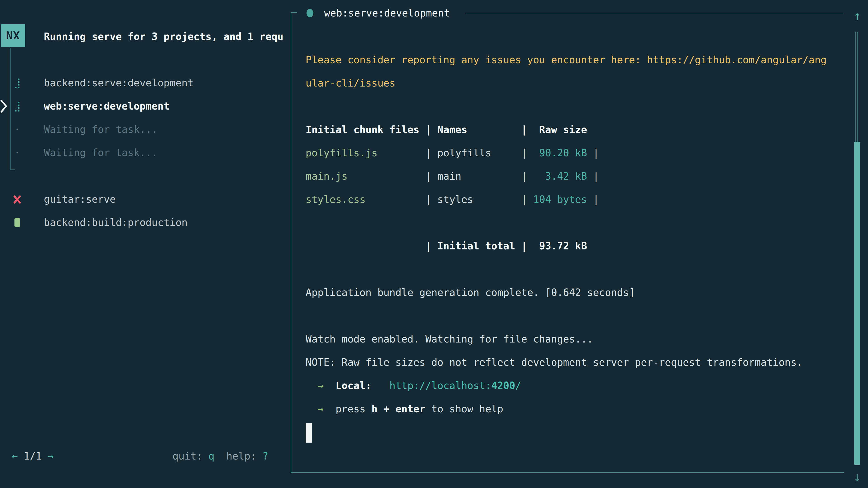 This screenshot has height=488, width=868. What do you see at coordinates (518, 386) in the screenshot?
I see `text-segment: /` at bounding box center [518, 386].